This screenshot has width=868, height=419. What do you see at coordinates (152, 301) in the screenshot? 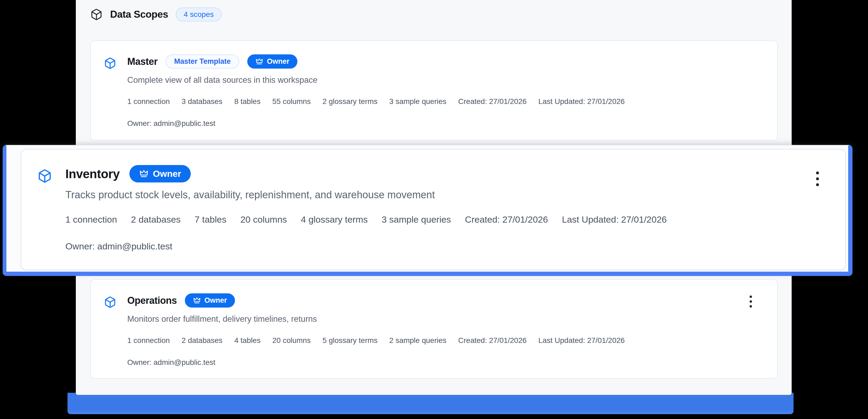
I see `scope-name: Operations` at bounding box center [152, 301].